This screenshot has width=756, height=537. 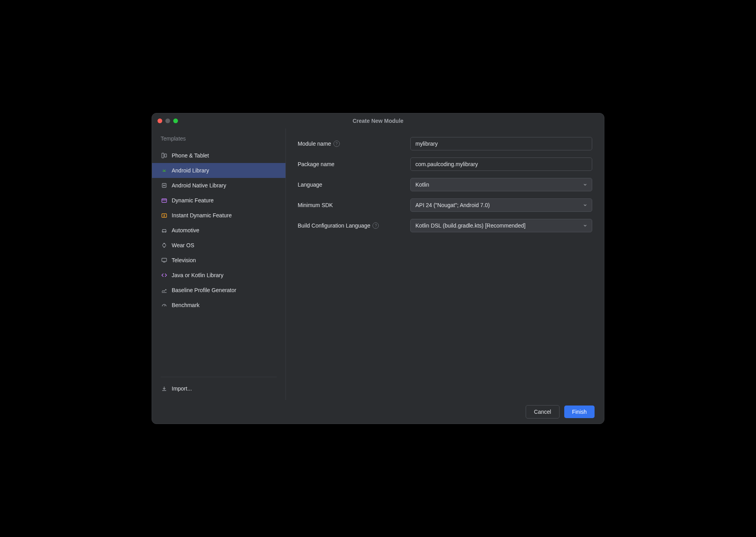 What do you see at coordinates (219, 391) in the screenshot?
I see `sidebar-import: Import...` at bounding box center [219, 391].